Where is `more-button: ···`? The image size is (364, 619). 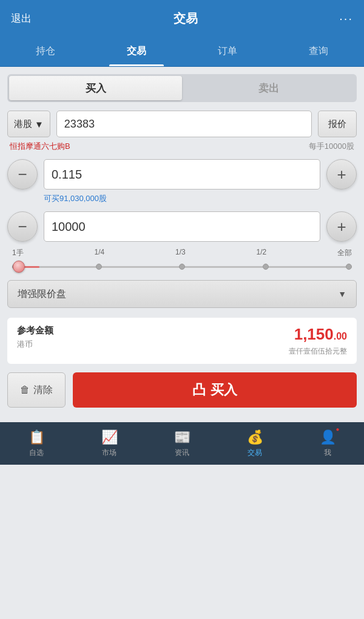 more-button: ··· is located at coordinates (346, 18).